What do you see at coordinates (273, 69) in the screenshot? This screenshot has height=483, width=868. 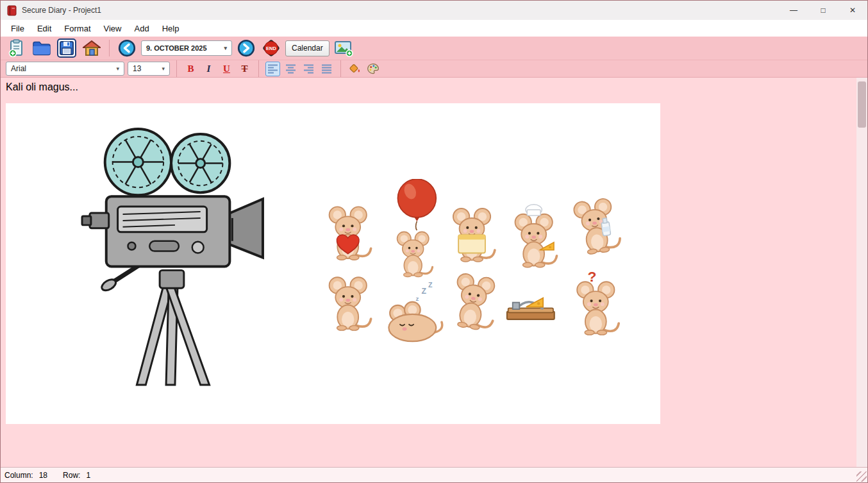 I see `align-left-button` at bounding box center [273, 69].